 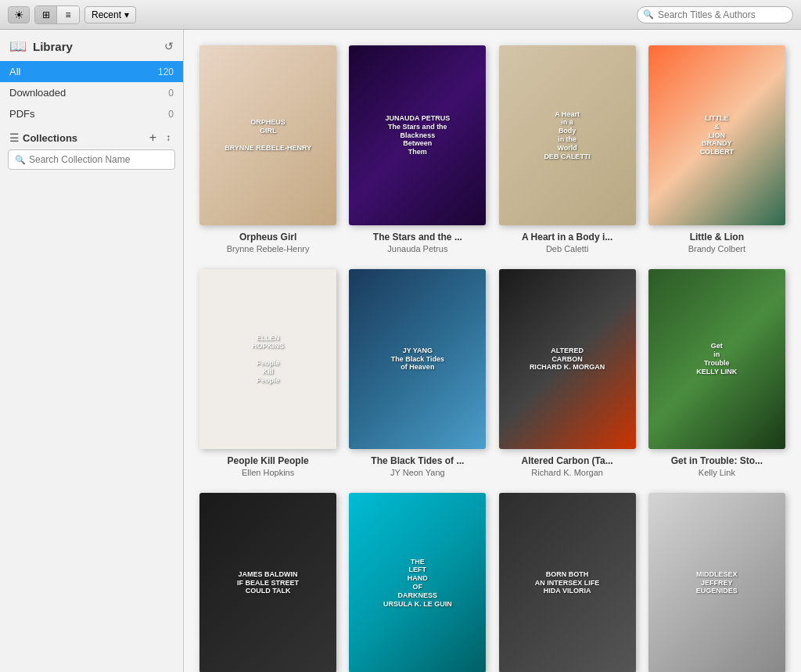 What do you see at coordinates (568, 582) in the screenshot?
I see `book-cover-born-both: BORN BOTH AN INTERSEX LIFE HIDA VILORIA` at bounding box center [568, 582].